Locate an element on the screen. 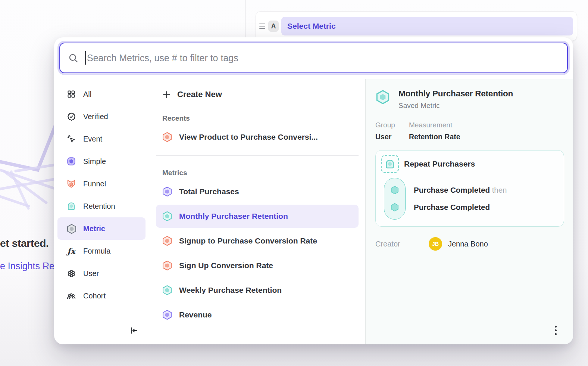 The height and width of the screenshot is (366, 588). list-item-label: View Product to Purchase Conversi... is located at coordinates (248, 137).